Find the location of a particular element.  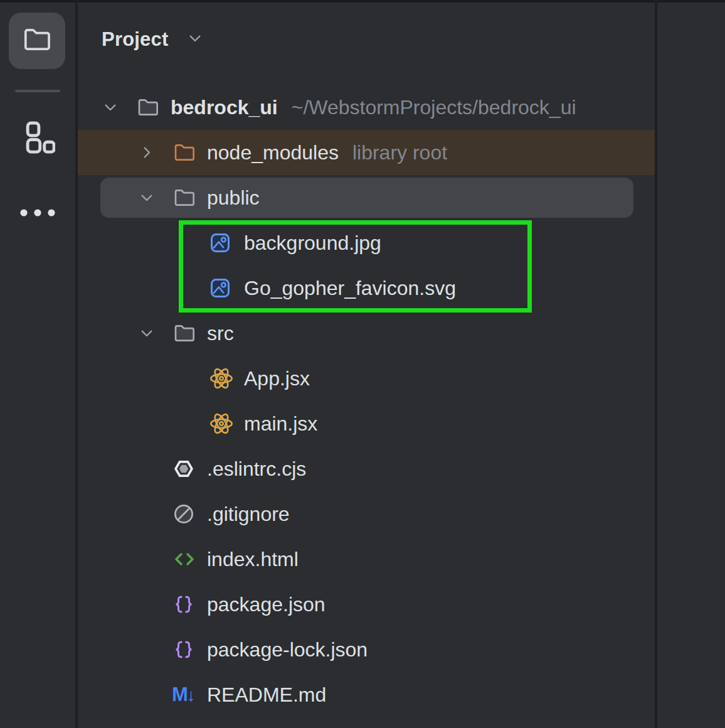

panel-editor-divider is located at coordinates (656, 364).